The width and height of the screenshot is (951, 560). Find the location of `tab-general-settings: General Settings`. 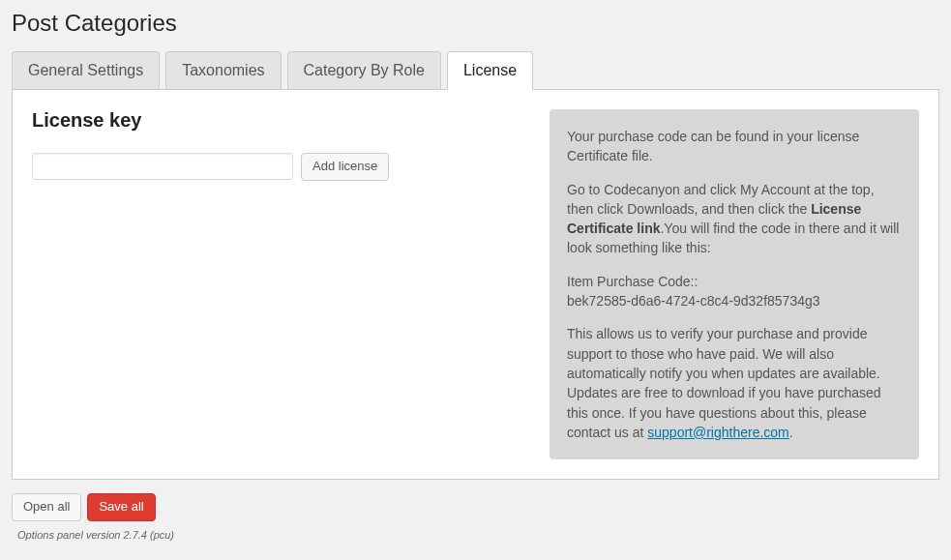

tab-general-settings: General Settings is located at coordinates (85, 71).